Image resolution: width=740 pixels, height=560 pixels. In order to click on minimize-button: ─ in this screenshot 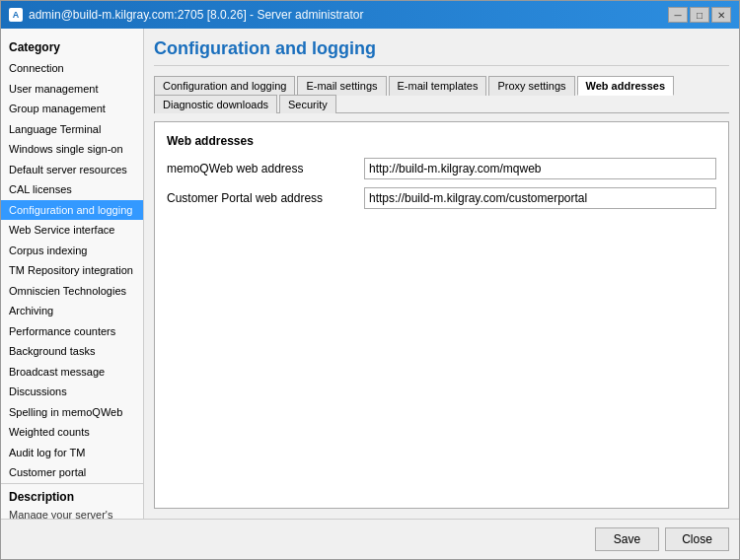, I will do `click(678, 15)`.